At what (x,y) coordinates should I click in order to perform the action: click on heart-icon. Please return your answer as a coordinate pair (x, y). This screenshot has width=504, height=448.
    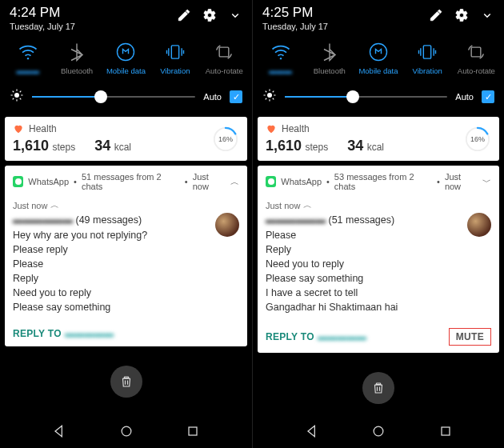
    Looking at the image, I should click on (18, 129).